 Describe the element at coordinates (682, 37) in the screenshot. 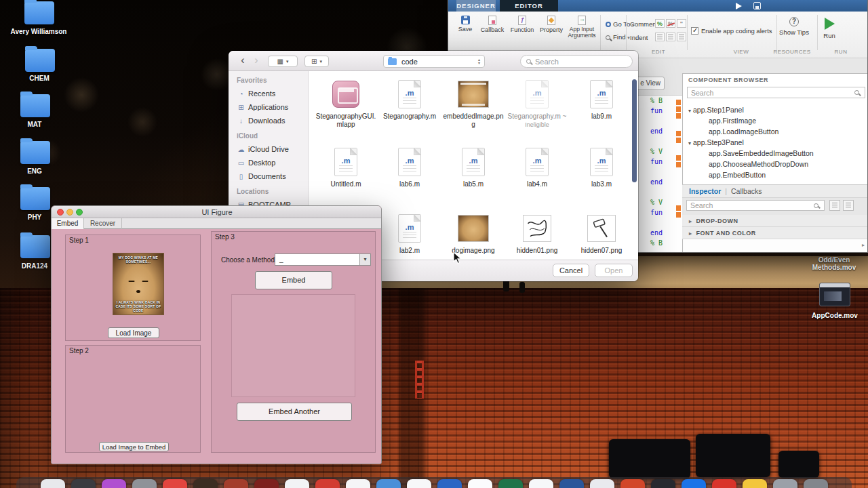

I see `indent-right-icon` at that location.